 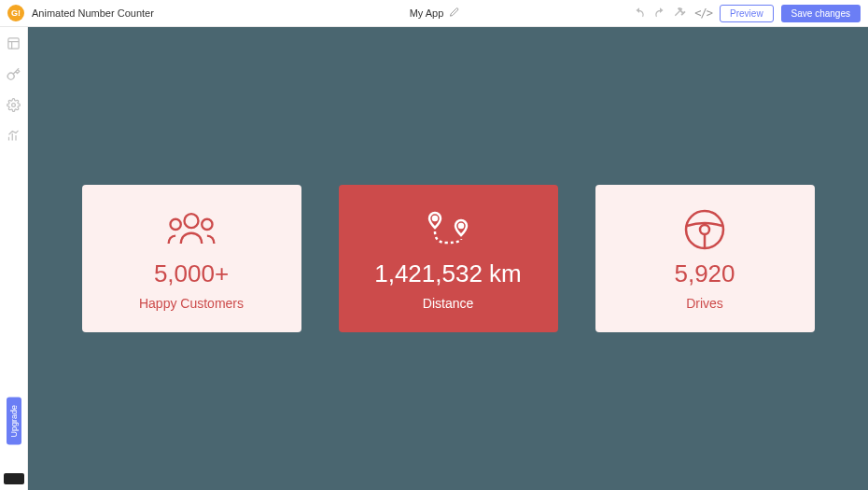 What do you see at coordinates (93, 13) in the screenshot?
I see `app-title: Animated Number Counter` at bounding box center [93, 13].